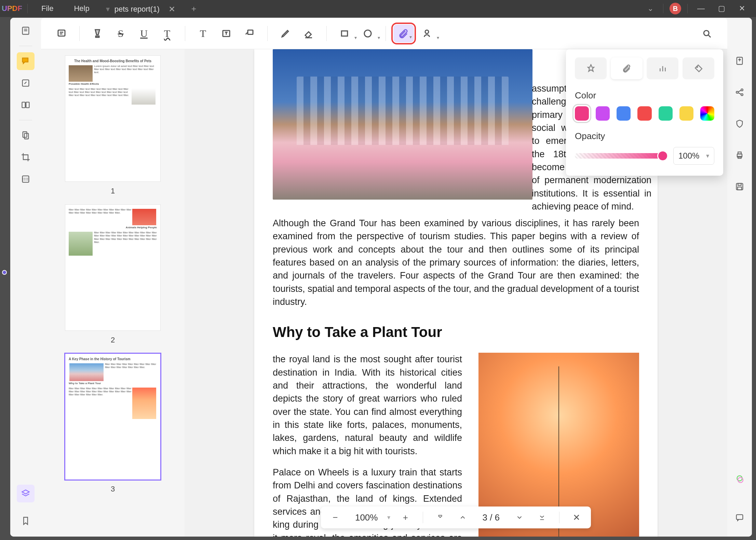 The image size is (756, 540). I want to click on comment-mode-button, so click(26, 61).